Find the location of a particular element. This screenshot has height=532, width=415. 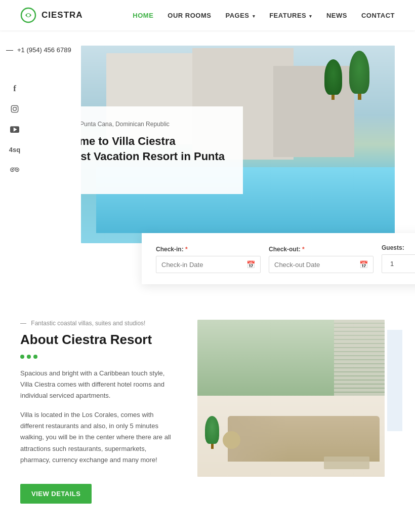

booking-bar: Check-in: * 📅 Check-out: * 📅 is located at coordinates (278, 258).